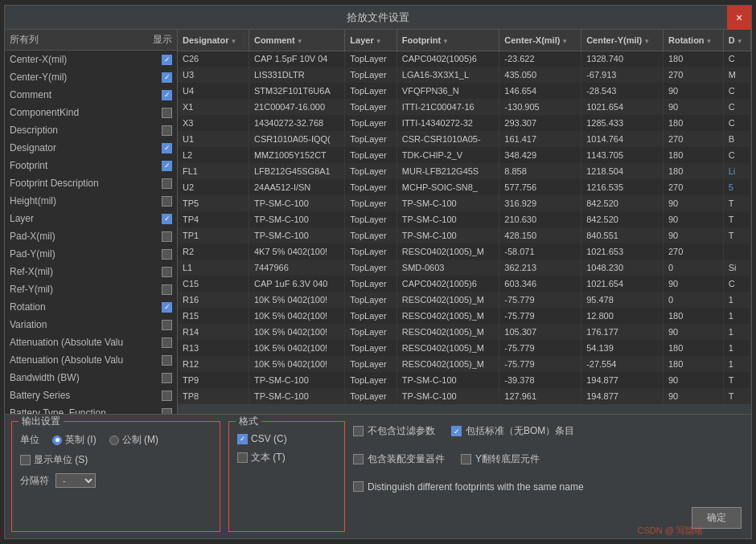 The height and width of the screenshot is (544, 756). Describe the element at coordinates (465, 284) in the screenshot. I see `table-row: C15CAP 1uF 6.3V 040TopLayerCAPC0402(1005…` at that location.